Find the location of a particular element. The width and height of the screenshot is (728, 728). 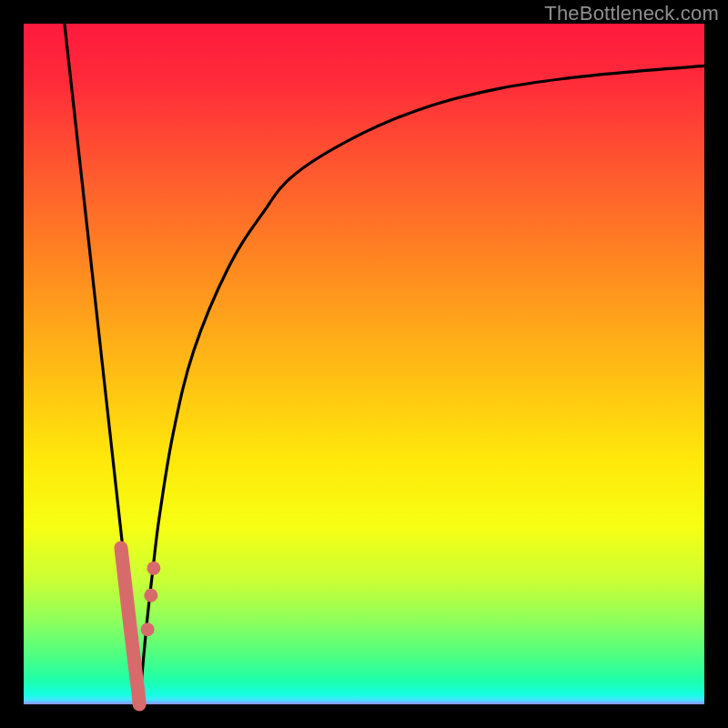

highlight-stem is located at coordinates (130, 626).